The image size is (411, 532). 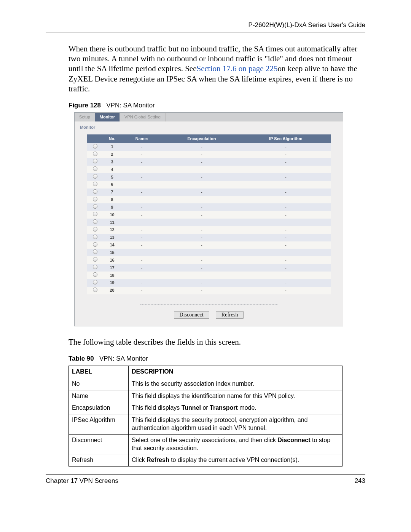 I want to click on desc-row: DisconnectSelect one of the security ass…, so click(x=206, y=444).